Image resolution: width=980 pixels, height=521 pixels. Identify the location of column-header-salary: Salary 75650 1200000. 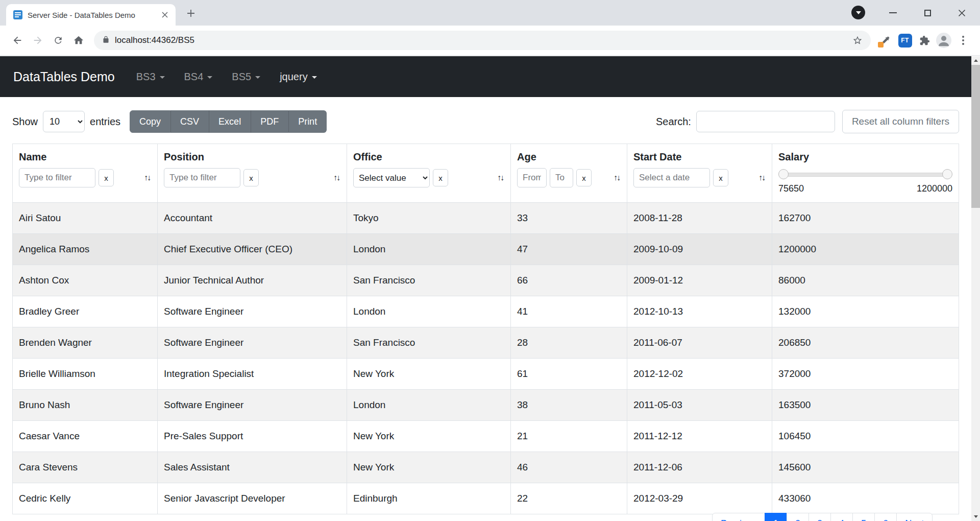
(866, 174).